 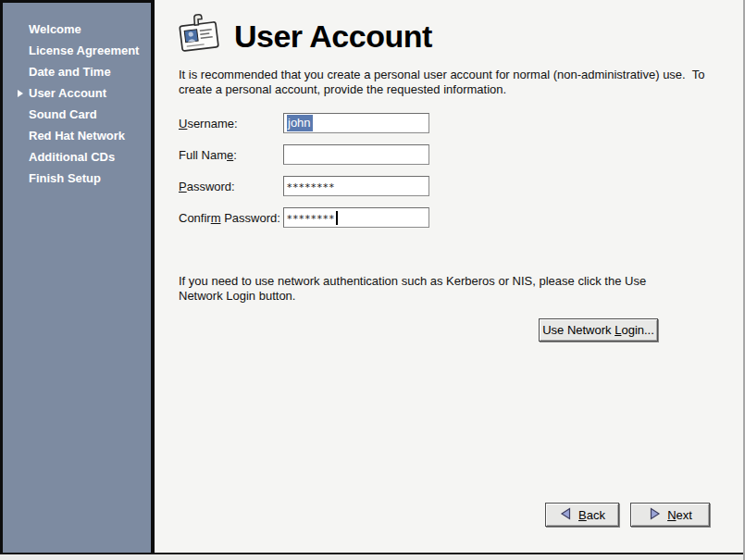 I want to click on back-button: Back, so click(x=582, y=515).